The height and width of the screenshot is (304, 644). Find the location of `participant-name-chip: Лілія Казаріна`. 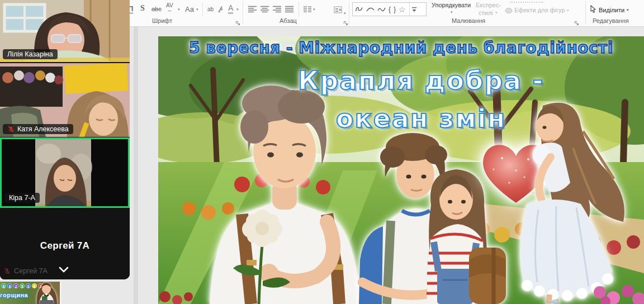

participant-name-chip: Лілія Казаріна is located at coordinates (30, 54).